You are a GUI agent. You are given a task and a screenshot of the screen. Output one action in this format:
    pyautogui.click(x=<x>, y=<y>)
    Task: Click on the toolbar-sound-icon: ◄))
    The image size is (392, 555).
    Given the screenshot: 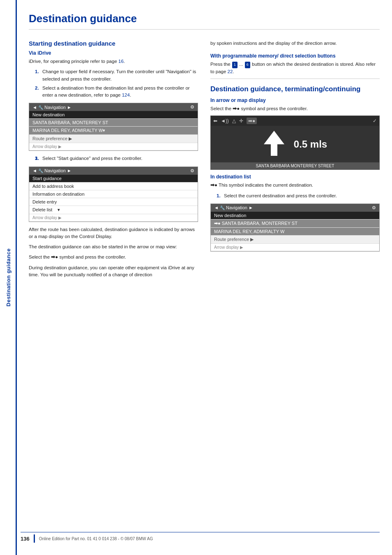 What is the action you would take?
    pyautogui.click(x=225, y=121)
    